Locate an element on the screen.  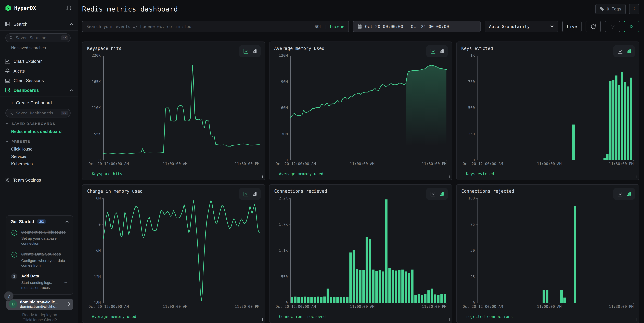
sidebar-item-search: Search is located at coordinates (39, 24).